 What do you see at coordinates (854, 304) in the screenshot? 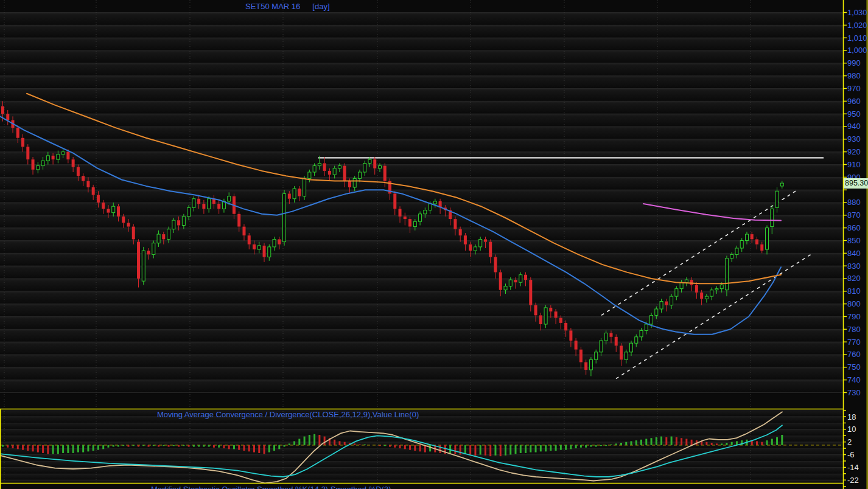
I see `price-tick-label: 800` at bounding box center [854, 304].